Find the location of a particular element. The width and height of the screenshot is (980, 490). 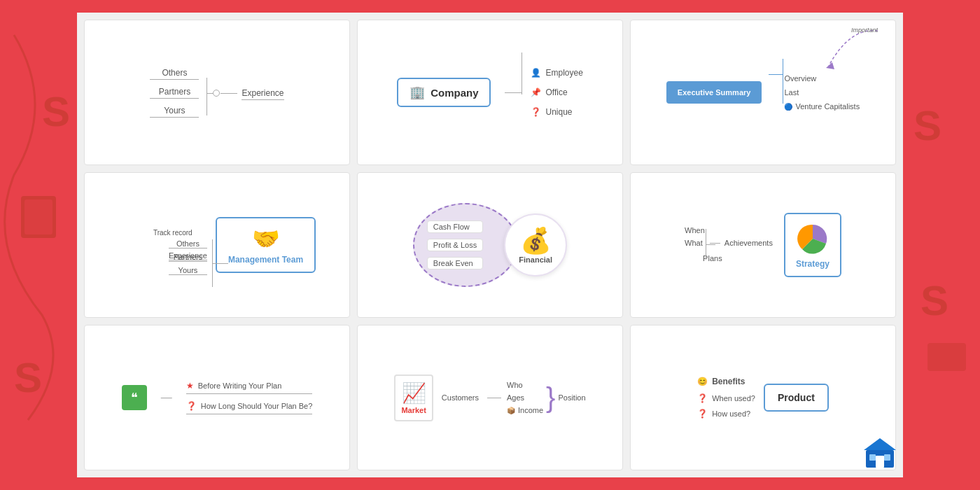

card-company: 🏢 Company 👤 Employee 📌 Office is located at coordinates (490, 92).